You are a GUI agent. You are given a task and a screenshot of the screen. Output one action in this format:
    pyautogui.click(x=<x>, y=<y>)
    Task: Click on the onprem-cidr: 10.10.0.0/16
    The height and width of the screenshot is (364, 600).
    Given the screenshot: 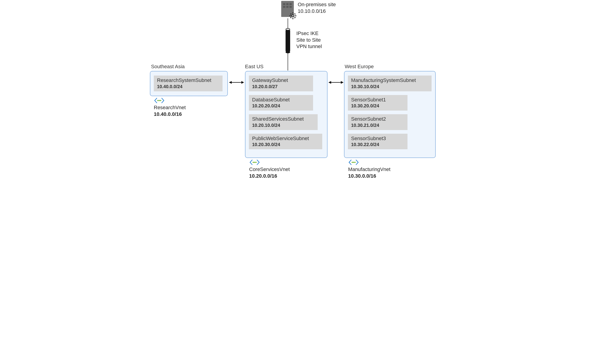 What is the action you would take?
    pyautogui.click(x=312, y=11)
    